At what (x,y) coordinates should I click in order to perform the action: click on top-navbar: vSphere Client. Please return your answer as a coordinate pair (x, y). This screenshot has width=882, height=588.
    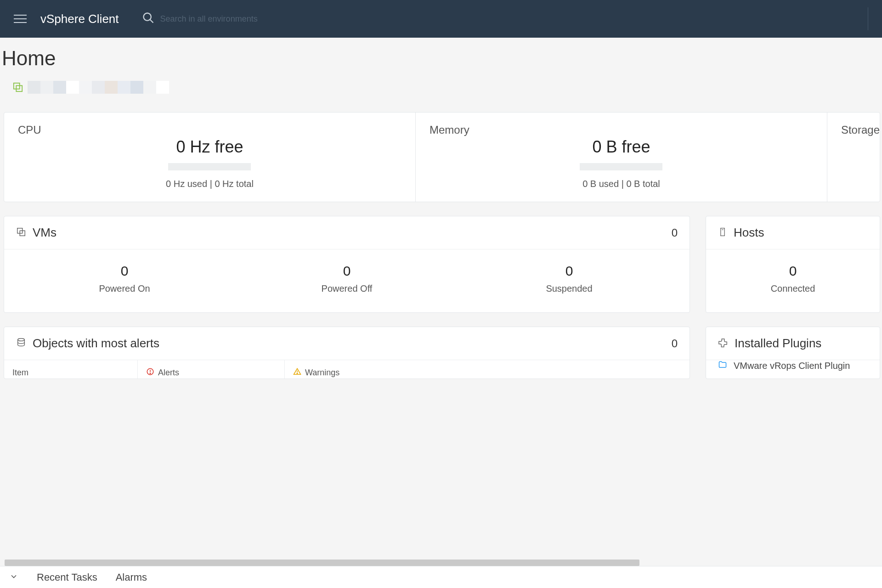
    Looking at the image, I should click on (441, 19).